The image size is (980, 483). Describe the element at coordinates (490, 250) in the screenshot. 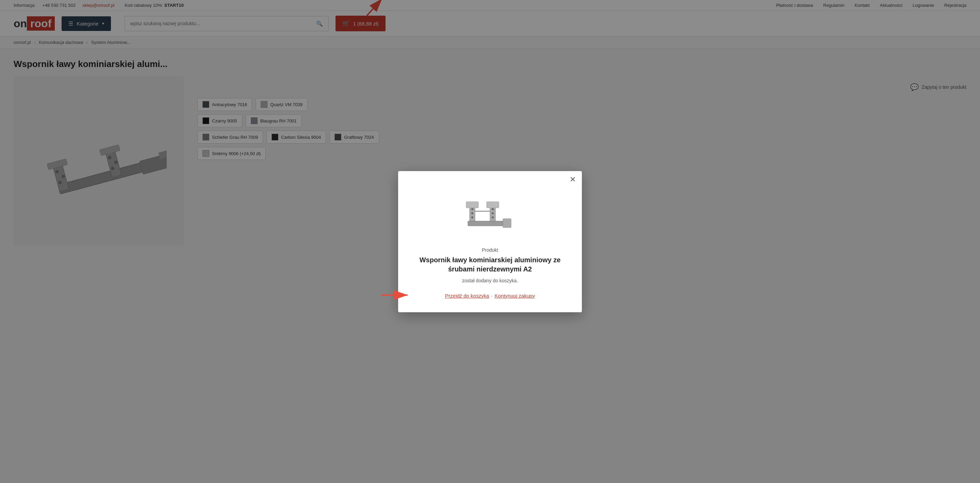

I see `modal-label: Produkt` at that location.